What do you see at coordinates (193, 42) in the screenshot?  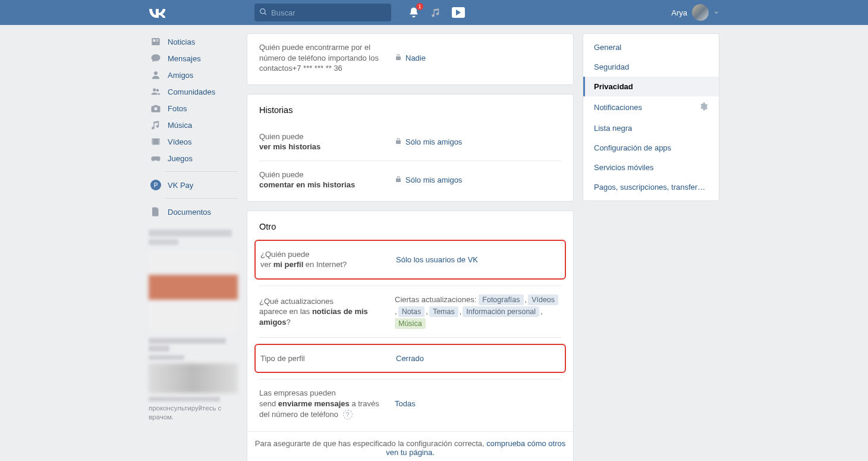 I see `nav-noticias: Noticias` at bounding box center [193, 42].